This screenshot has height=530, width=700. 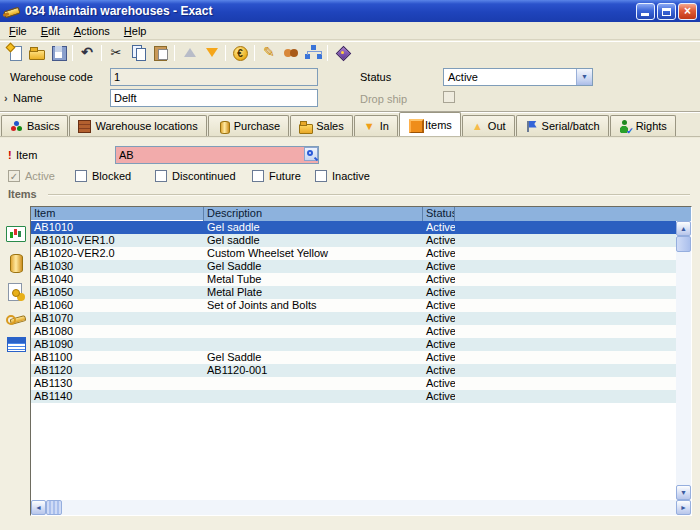 What do you see at coordinates (354, 358) in the screenshot?
I see `table-row: AB1100Gel SaddleActive` at bounding box center [354, 358].